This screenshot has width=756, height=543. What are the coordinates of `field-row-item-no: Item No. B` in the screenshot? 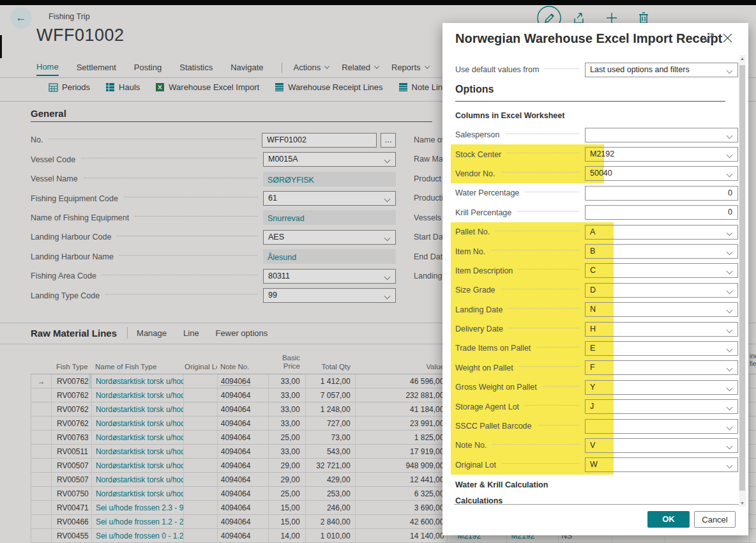 It's located at (595, 251).